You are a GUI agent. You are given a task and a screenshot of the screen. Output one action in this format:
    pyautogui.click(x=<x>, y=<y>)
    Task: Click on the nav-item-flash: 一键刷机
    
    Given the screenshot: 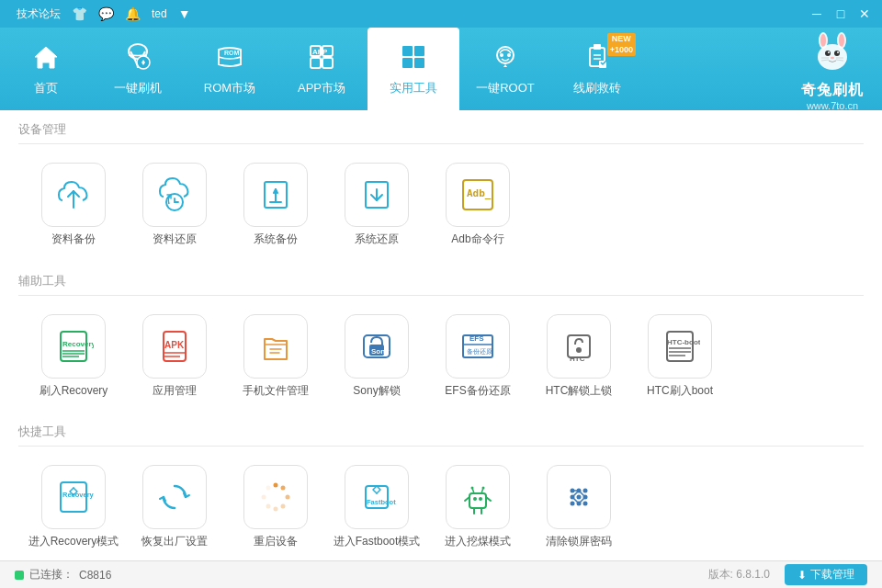 What is the action you would take?
    pyautogui.click(x=138, y=69)
    